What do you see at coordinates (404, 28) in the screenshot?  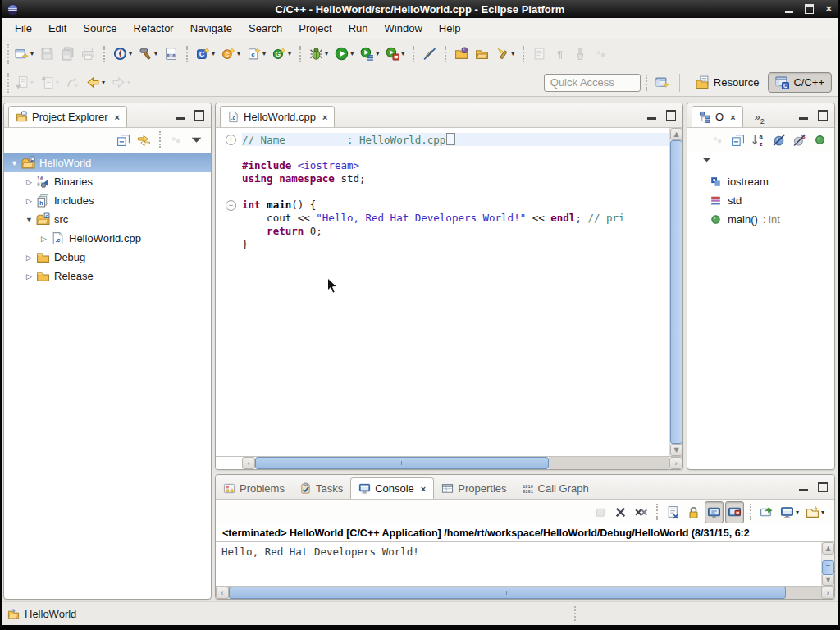 I see `menu-window: Window` at bounding box center [404, 28].